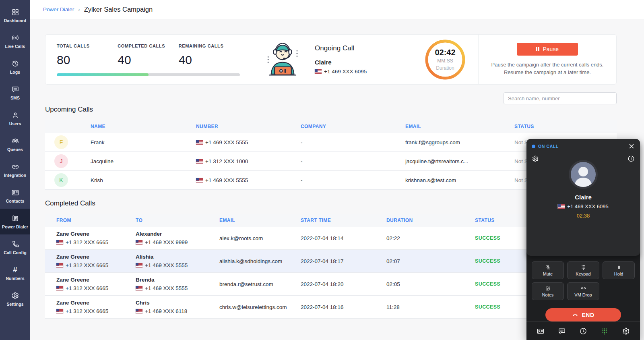  I want to click on ongoing-call-name: Claire, so click(364, 62).